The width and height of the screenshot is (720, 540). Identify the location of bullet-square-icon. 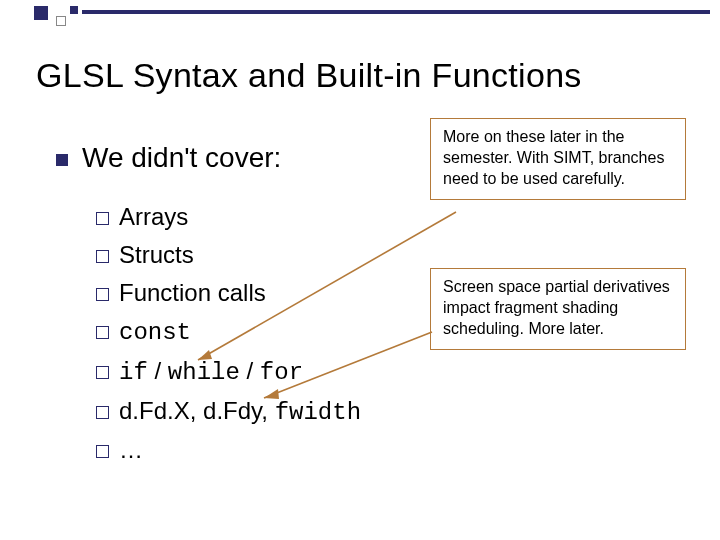
(62, 160).